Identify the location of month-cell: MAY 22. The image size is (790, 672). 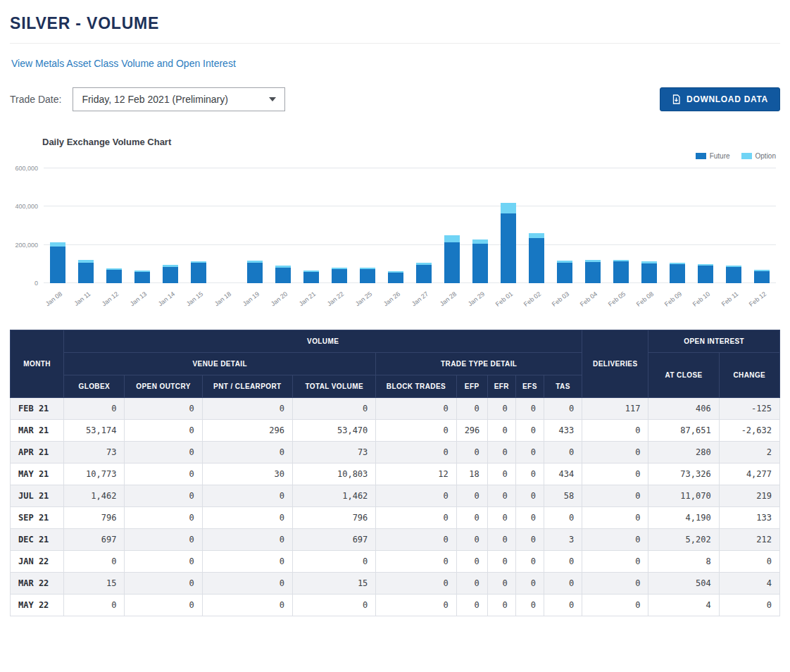
(37, 606).